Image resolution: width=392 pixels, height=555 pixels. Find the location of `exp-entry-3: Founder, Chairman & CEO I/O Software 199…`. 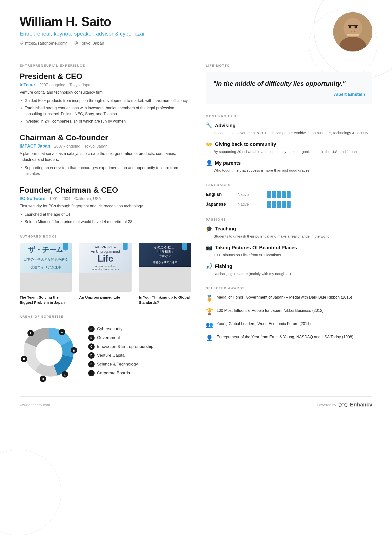

exp-entry-3: Founder, Chairman & CEO I/O Software 199… is located at coordinates (105, 205).